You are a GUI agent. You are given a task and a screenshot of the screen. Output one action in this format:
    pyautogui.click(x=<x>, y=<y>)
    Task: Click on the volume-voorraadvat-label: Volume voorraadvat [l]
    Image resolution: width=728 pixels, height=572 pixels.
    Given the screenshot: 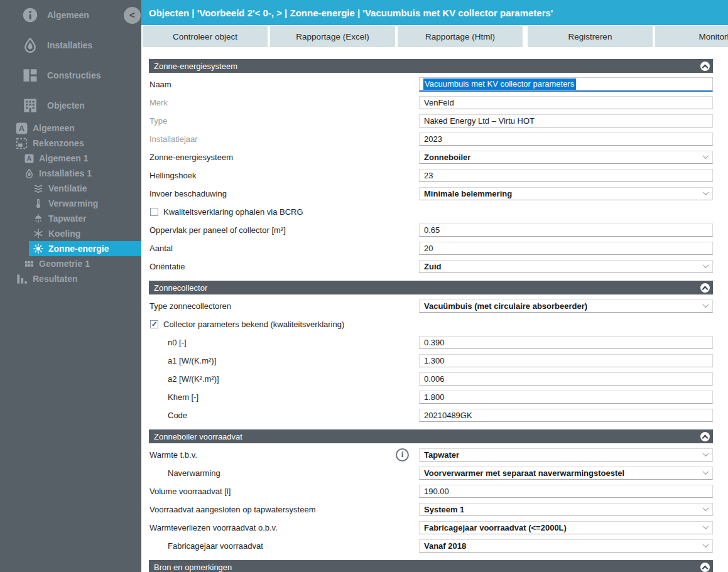 What is the action you would take?
    pyautogui.click(x=284, y=491)
    